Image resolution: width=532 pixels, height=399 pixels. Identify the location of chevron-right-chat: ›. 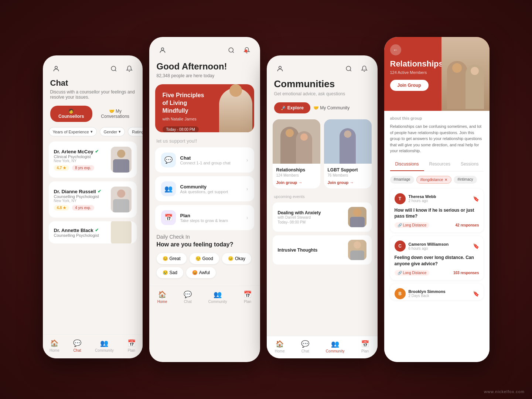
(248, 160).